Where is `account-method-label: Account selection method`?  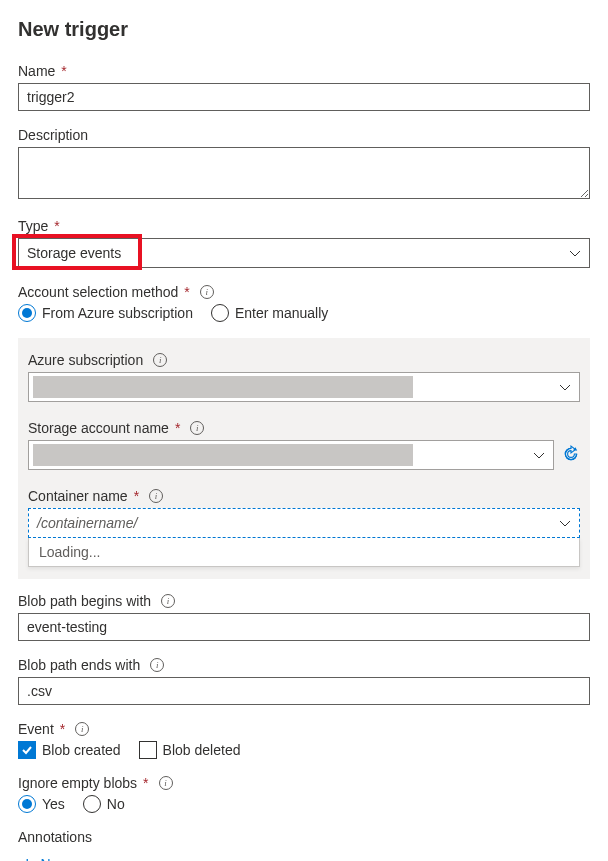
account-method-label: Account selection method is located at coordinates (98, 292).